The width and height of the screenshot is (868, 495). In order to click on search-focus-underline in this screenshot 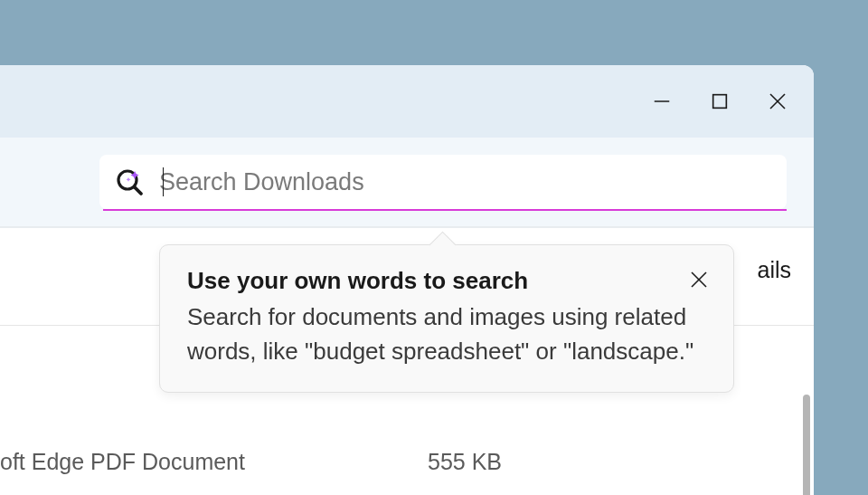, I will do `click(445, 210)`.